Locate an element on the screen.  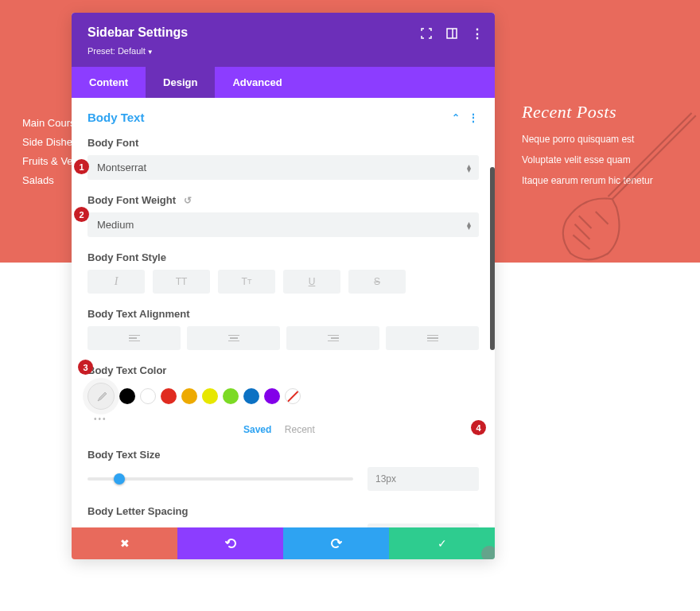
color-swatch-black is located at coordinates (127, 396).